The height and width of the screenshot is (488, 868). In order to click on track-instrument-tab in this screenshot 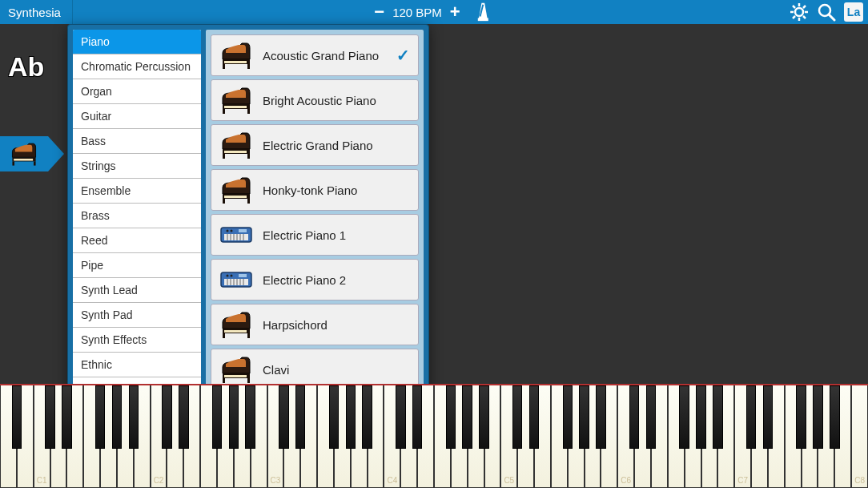, I will do `click(32, 154)`.